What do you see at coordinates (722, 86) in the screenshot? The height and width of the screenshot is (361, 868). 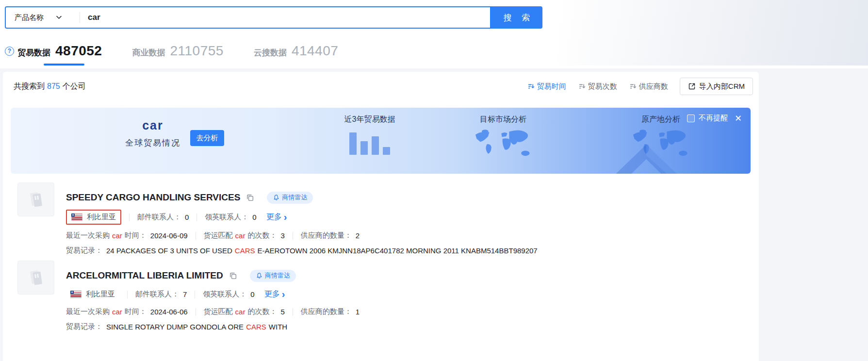 I see `import-crm-label: 导入内部CRM` at bounding box center [722, 86].